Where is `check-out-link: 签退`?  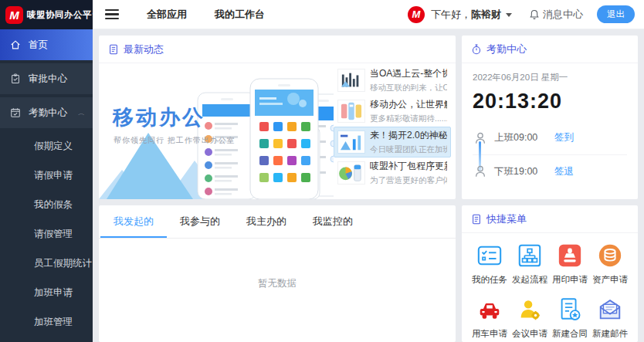 check-out-link: 签退 is located at coordinates (564, 171).